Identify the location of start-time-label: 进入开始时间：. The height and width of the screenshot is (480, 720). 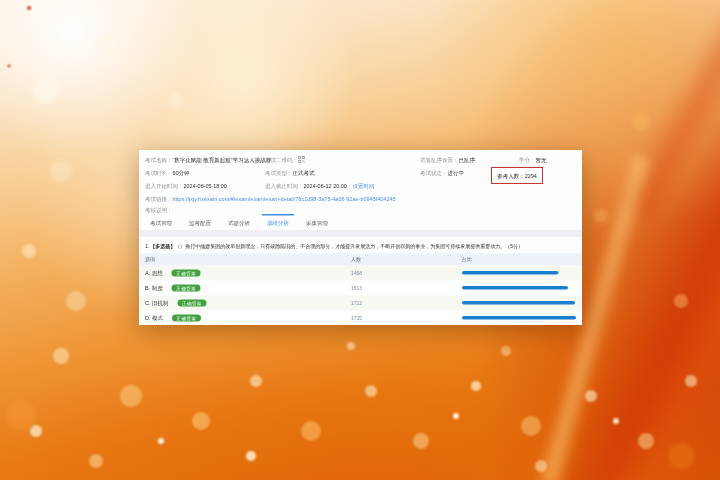
(164, 186).